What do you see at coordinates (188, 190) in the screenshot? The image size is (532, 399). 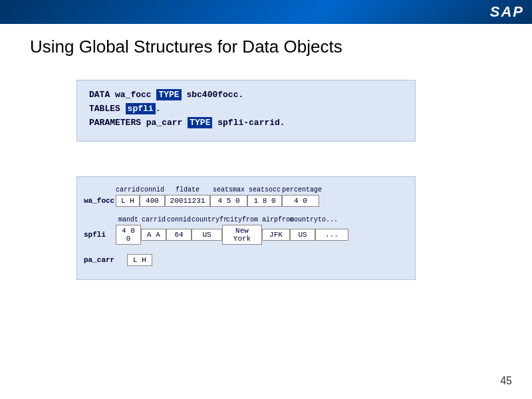 I see `header-fldate: fldate` at bounding box center [188, 190].